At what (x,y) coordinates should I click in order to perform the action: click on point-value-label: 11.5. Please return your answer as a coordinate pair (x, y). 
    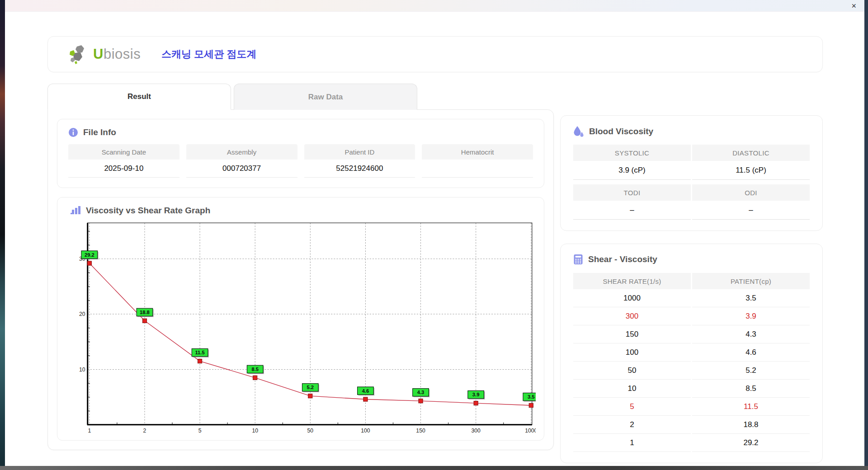
    Looking at the image, I should click on (200, 352).